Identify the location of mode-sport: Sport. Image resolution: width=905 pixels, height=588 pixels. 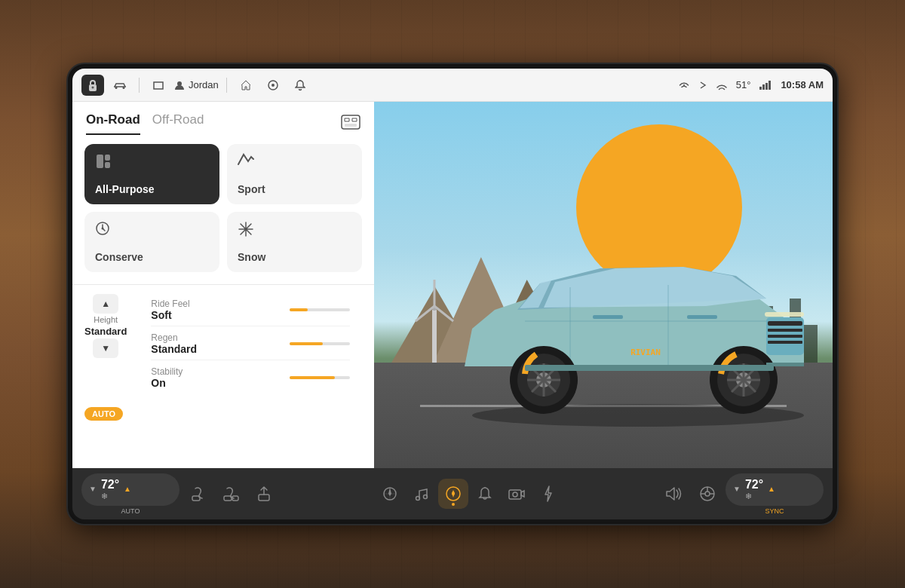
(294, 174).